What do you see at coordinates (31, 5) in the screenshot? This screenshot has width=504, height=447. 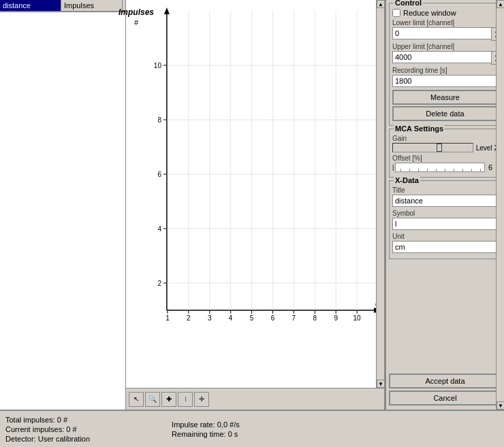 I see `col-distance-header: distance` at bounding box center [31, 5].